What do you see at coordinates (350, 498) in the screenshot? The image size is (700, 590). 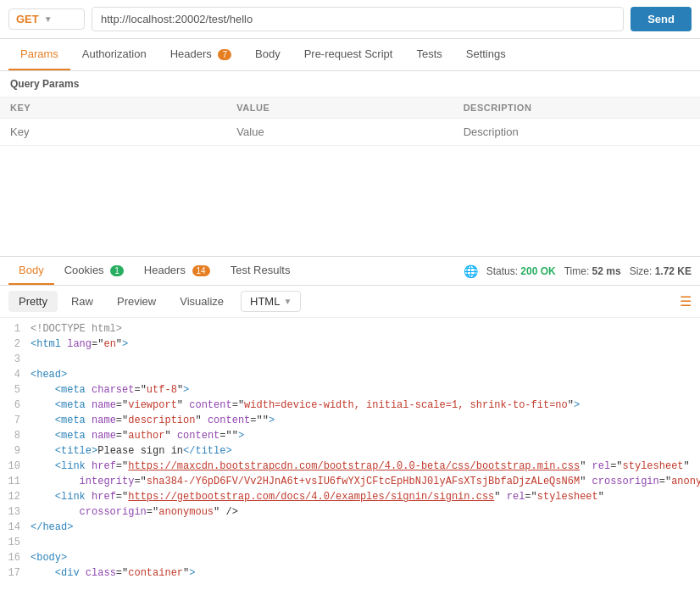 I see `code-line: 12 <link href="https://getbootstrap.com/…` at bounding box center [350, 498].